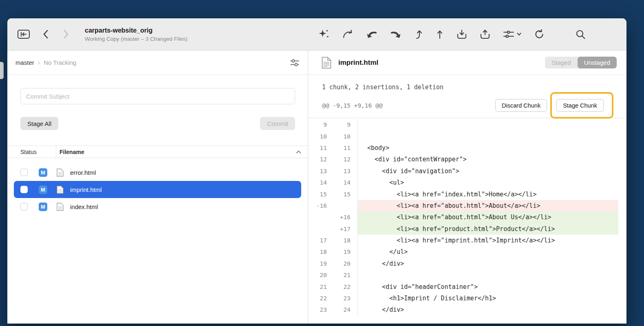  Describe the element at coordinates (467, 194) in the screenshot. I see `diff-line: 15 15 <li><a href="index.html">Home</a><…` at that location.